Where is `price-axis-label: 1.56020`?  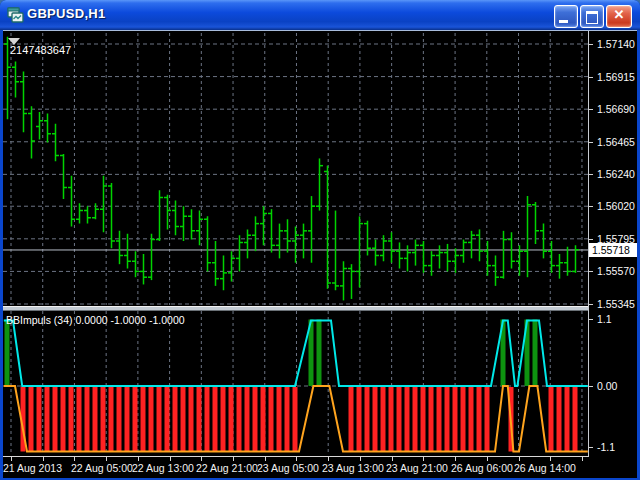
price-axis-label: 1.56020 is located at coordinates (616, 206).